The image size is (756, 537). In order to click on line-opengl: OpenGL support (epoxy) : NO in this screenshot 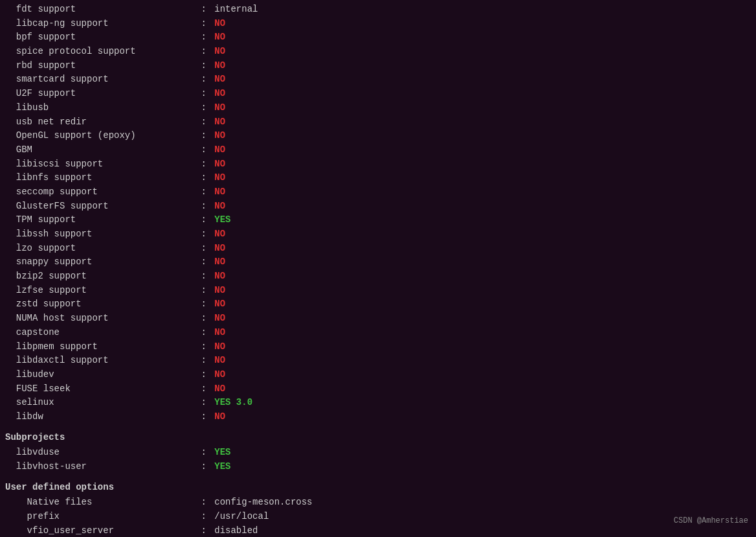, I will do `click(378, 136)`.